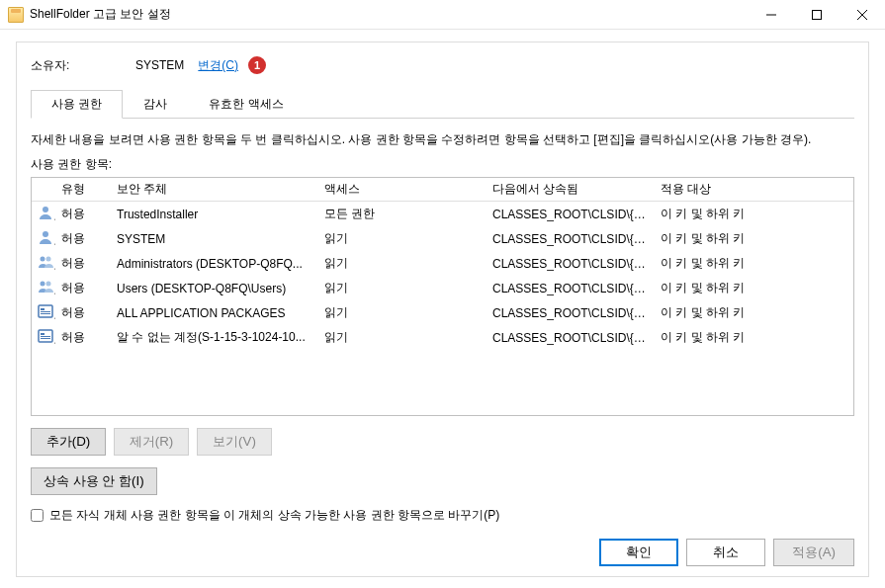 The width and height of the screenshot is (885, 588). Describe the element at coordinates (443, 289) in the screenshot. I see `table-row: 허용Users (DESKTOP-Q8FQ\Users)읽기CLASSES_RO…` at that location.